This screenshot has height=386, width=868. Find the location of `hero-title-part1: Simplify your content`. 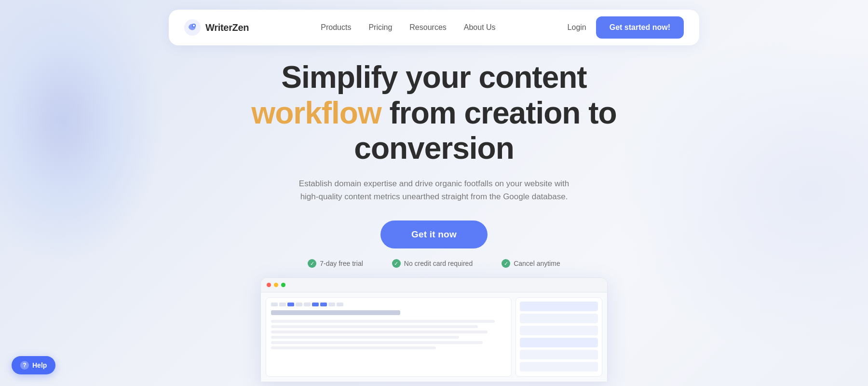

hero-title-part1: Simplify your content is located at coordinates (434, 77).